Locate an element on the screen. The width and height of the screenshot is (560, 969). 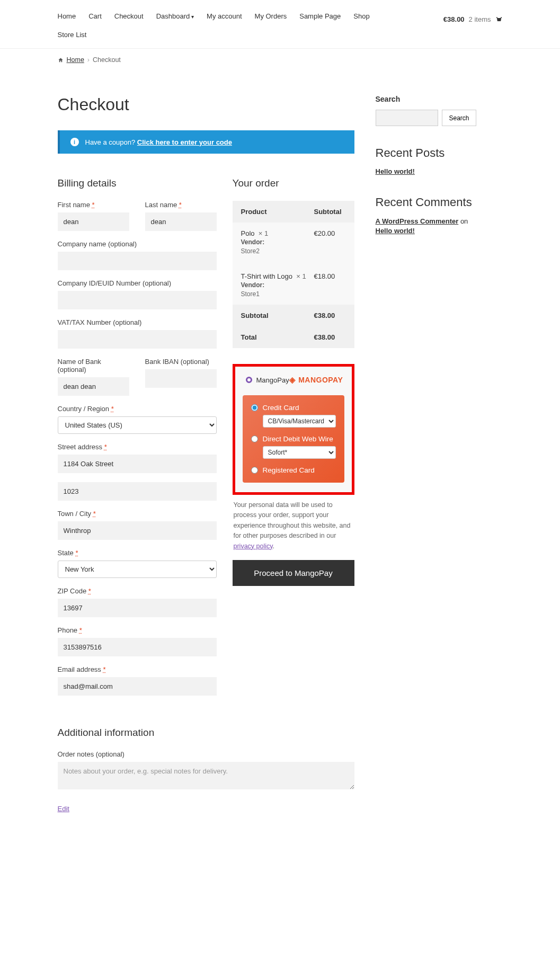
order-item: T-Shirt with Logo × 1 €18.00 is located at coordinates (294, 271).